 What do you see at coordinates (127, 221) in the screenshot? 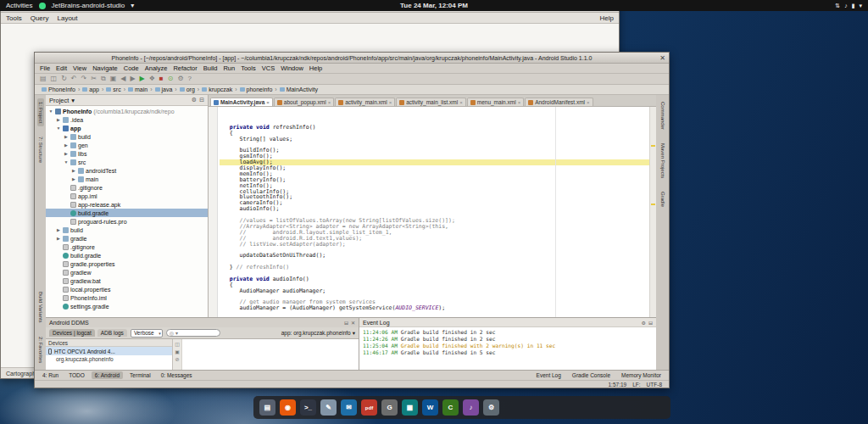
I see `tree-item-proguard-rules.pro: proguard-rules.pro` at bounding box center [127, 221].